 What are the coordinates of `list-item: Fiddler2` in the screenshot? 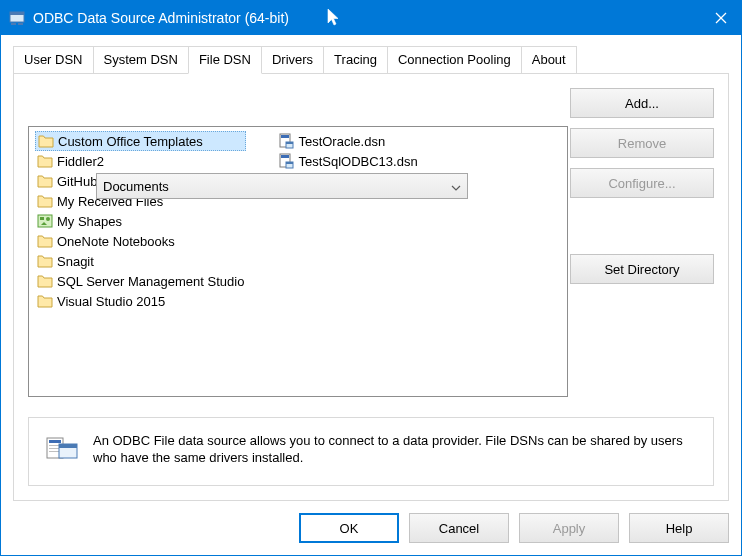 It's located at (140, 161).